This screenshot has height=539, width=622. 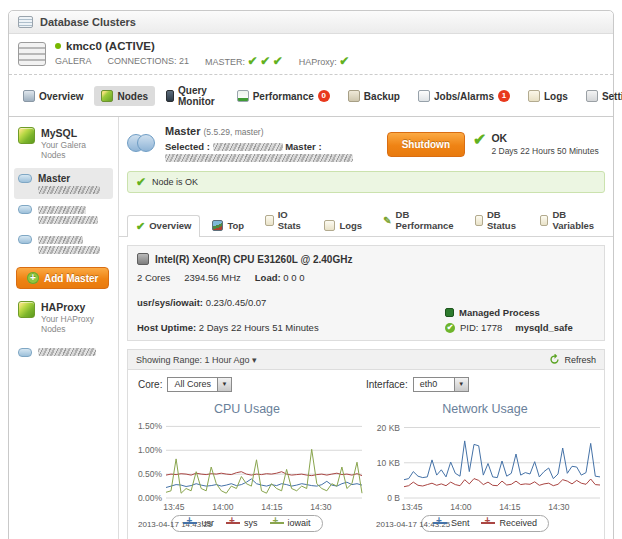 I want to click on refresh-label: Refresh, so click(x=580, y=360).